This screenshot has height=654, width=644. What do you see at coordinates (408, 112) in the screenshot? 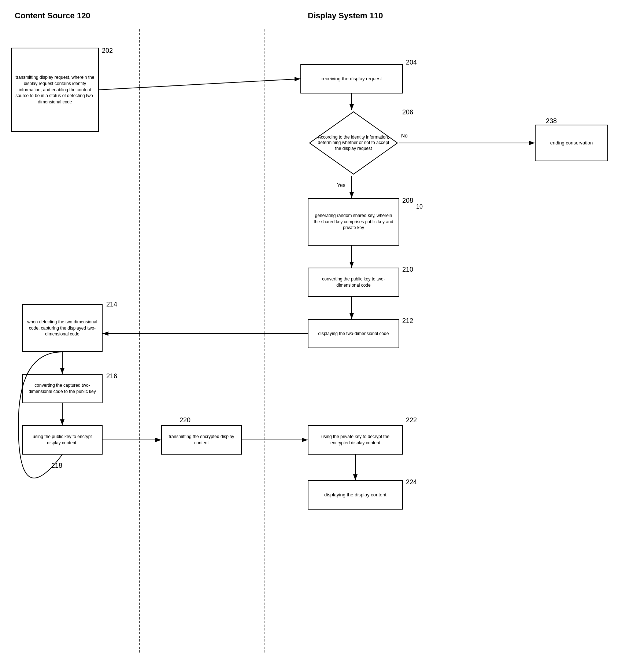
I see `label-206: 206` at bounding box center [408, 112].